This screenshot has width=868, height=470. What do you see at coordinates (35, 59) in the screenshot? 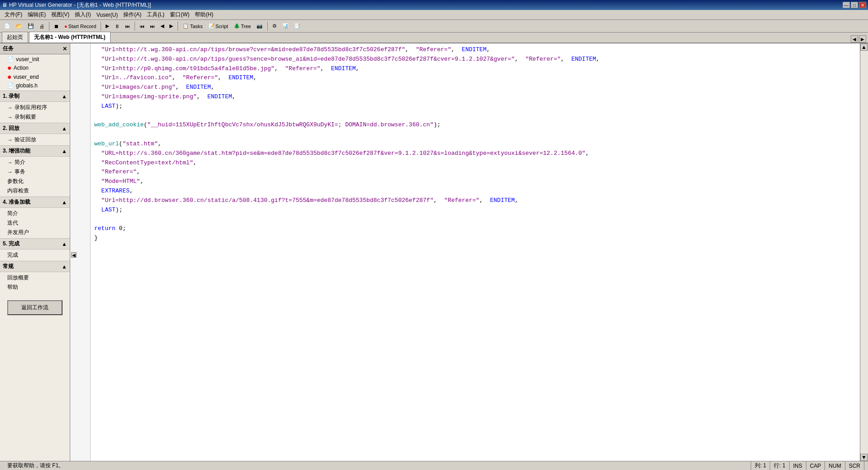
I see `sidebar-item-vuser-init: 📄 vuser_init` at bounding box center [35, 59].